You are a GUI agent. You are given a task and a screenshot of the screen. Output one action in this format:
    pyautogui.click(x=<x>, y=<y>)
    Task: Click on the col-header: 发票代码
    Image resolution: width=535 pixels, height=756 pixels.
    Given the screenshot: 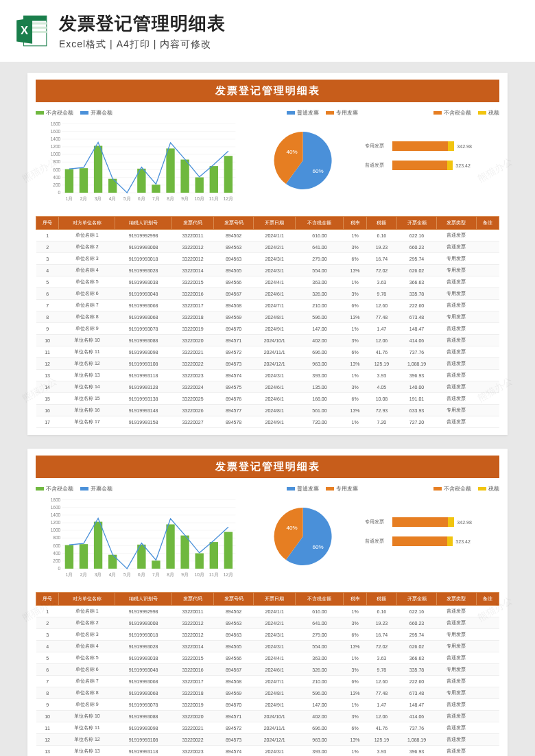 What is the action you would take?
    pyautogui.click(x=193, y=224)
    